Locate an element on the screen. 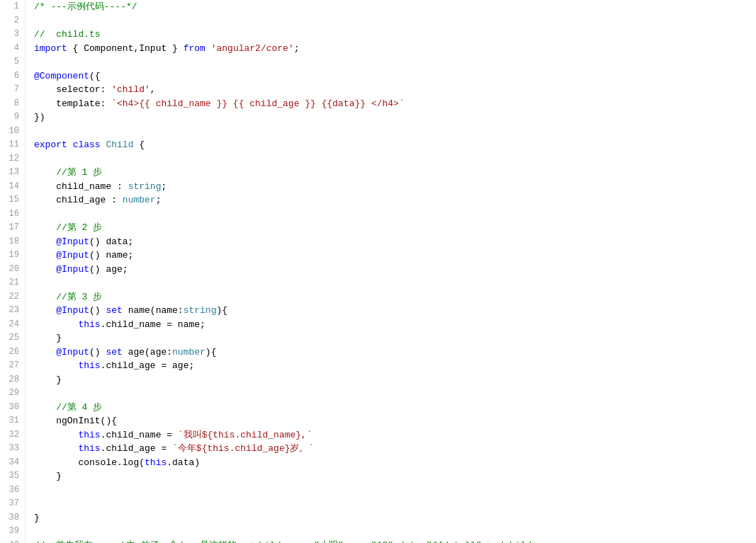 The height and width of the screenshot is (543, 756). code-line: @Input() age; is located at coordinates (395, 270).